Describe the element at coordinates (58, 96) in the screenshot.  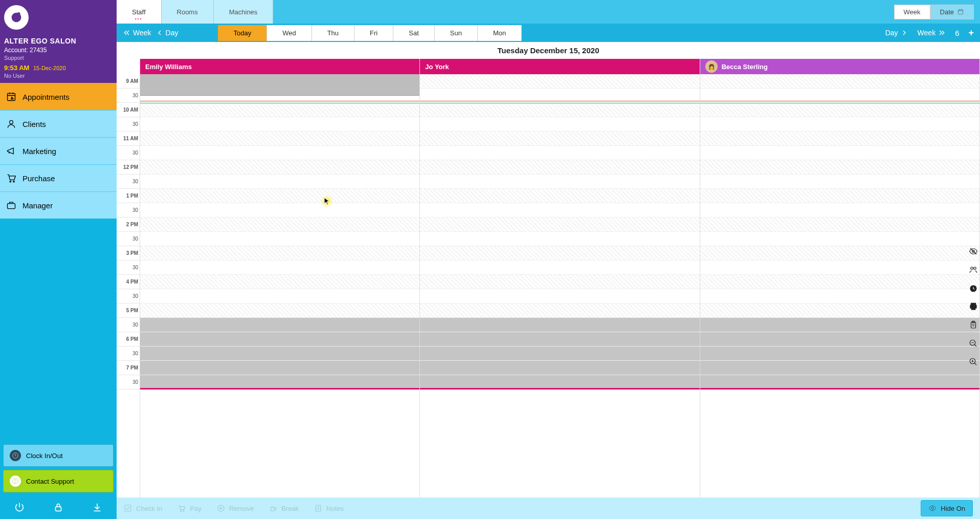
I see `nav-appointments: Appointments` at that location.